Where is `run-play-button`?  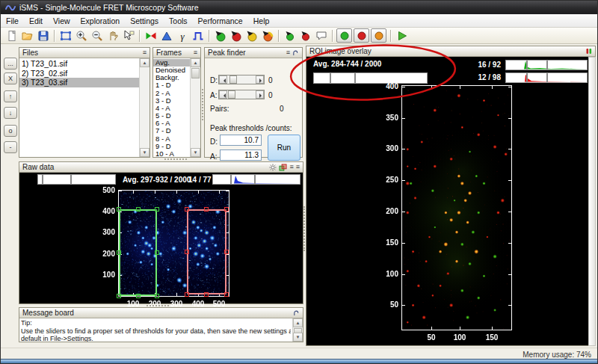
run-play-button is located at coordinates (402, 36).